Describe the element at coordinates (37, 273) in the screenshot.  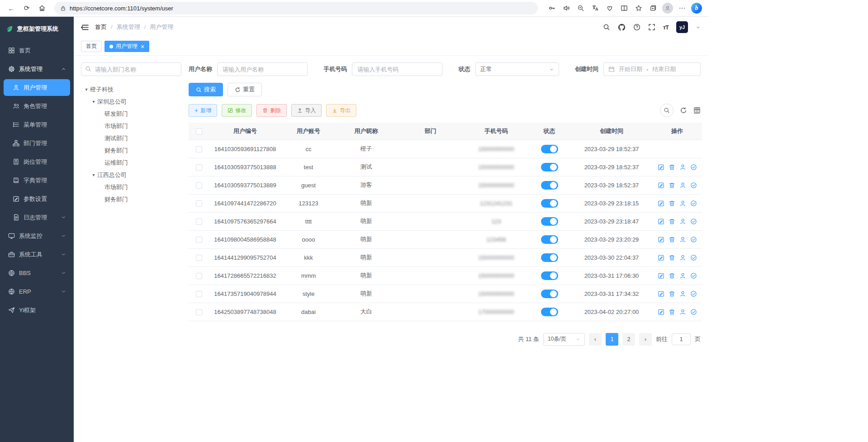
I see `sidebar-item-bbs: BBS` at that location.